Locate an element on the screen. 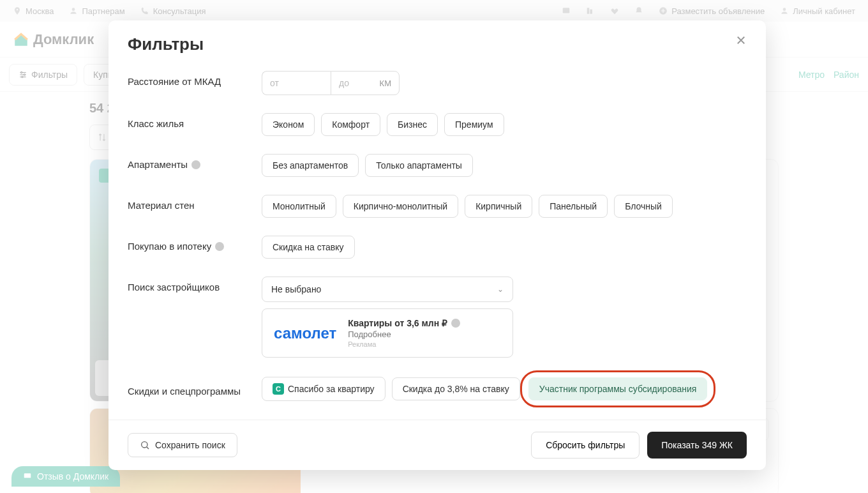 The image size is (868, 493). filter-label: Покупаю в ипотеку is located at coordinates (195, 244).